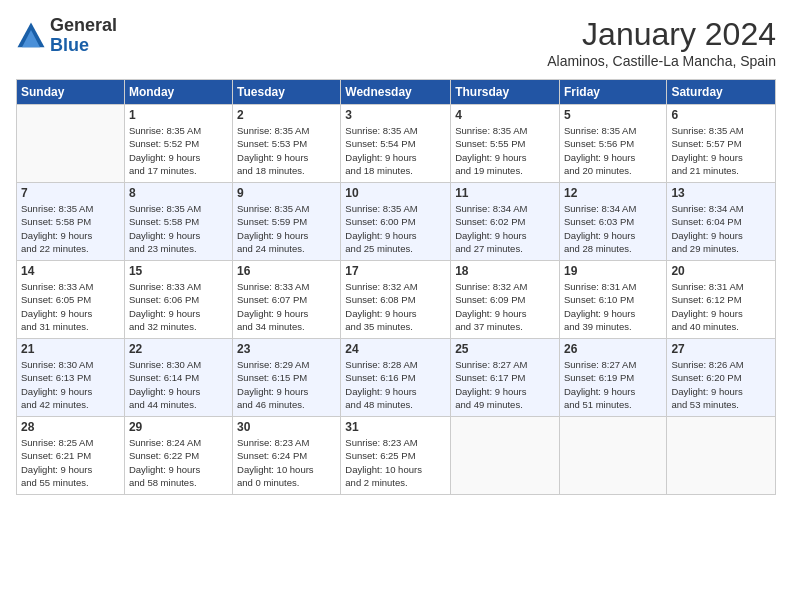 The height and width of the screenshot is (612, 792). I want to click on day-number: 12, so click(613, 193).